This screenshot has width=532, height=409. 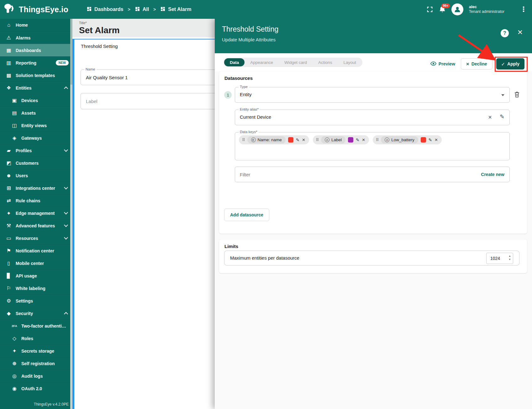 I want to click on dashboard-grid-icon, so click(x=89, y=9).